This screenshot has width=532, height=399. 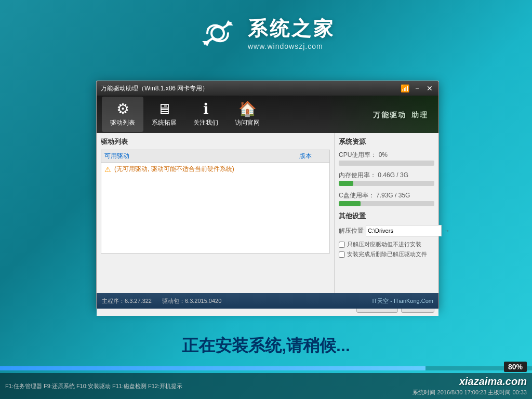 I want to click on mem-value: 0.46G / 3G, so click(x=393, y=175).